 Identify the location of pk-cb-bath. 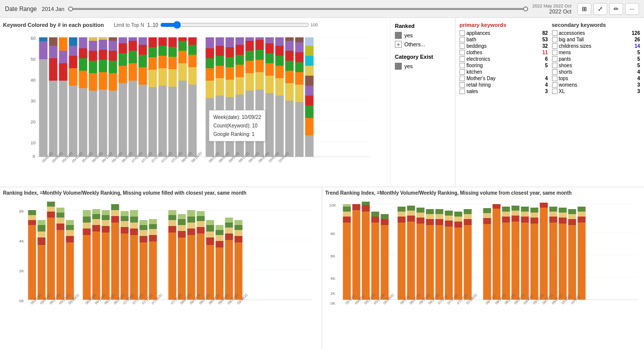
(462, 40).